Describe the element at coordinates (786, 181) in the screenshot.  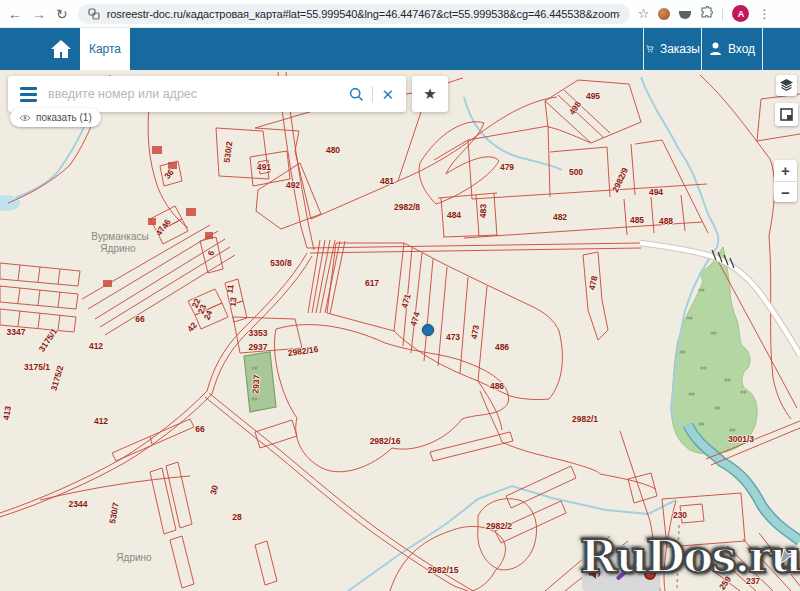
I see `zoom-control: + −` at that location.